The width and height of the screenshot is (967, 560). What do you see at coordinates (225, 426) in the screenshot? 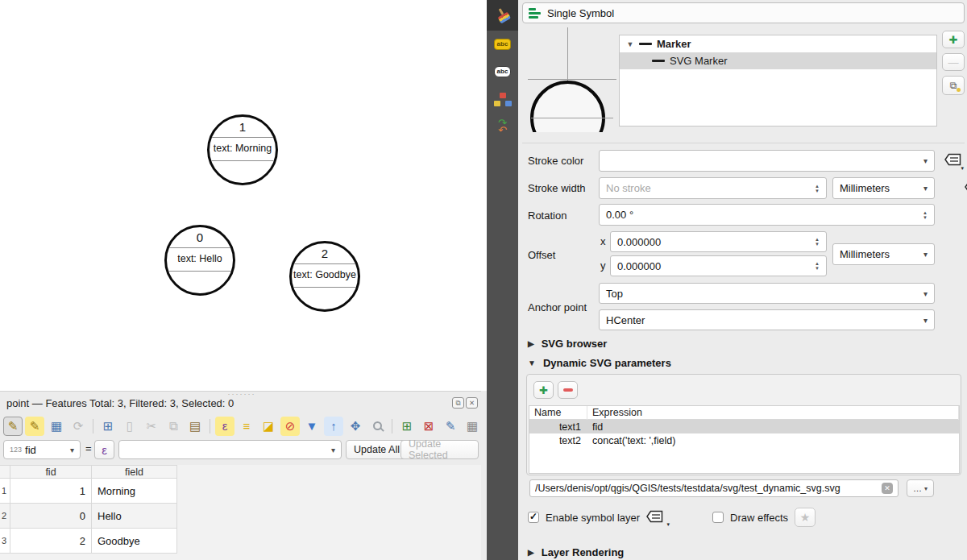
I see `select-by-expression-icon: ε` at bounding box center [225, 426].